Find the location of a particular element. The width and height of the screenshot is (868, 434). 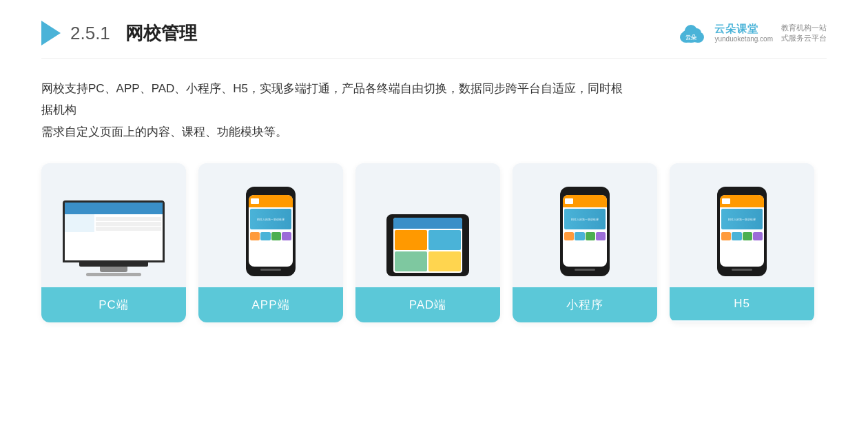

pad-device-mock is located at coordinates (428, 245).